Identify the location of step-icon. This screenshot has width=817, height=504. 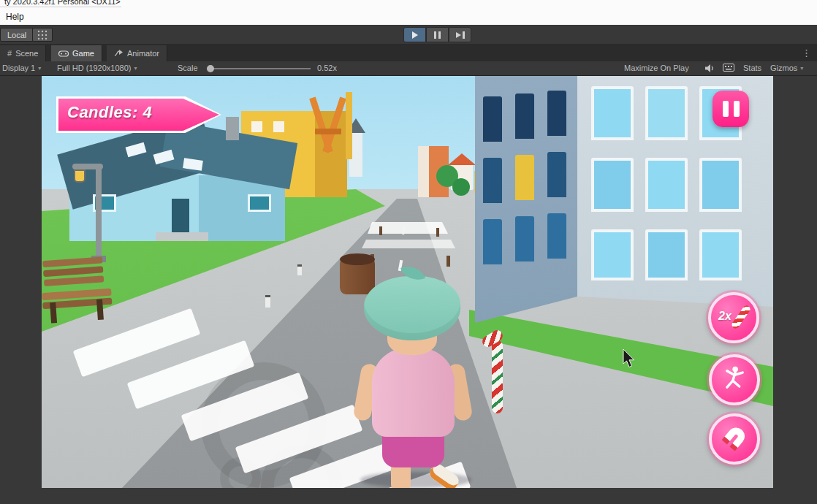
(460, 35).